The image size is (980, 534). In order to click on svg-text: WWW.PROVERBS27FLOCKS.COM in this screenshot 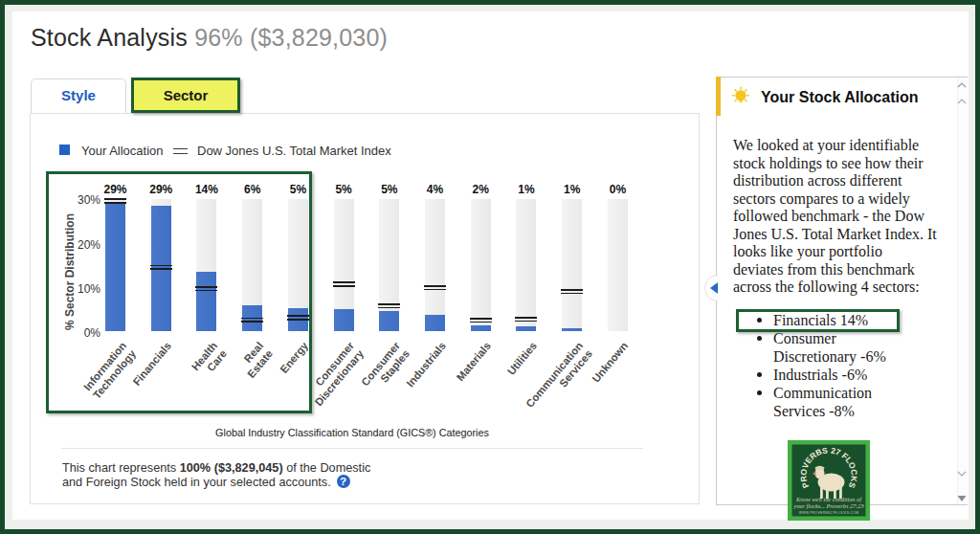, I will do `click(829, 513)`.